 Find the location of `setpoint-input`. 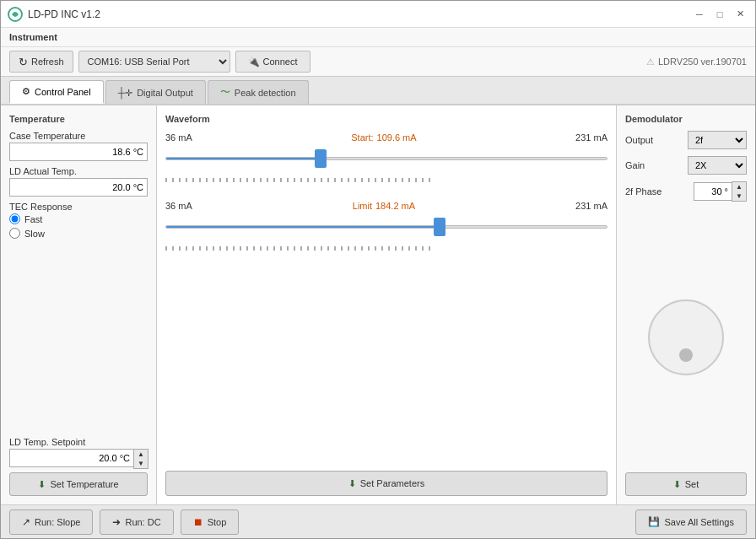

setpoint-input is located at coordinates (71, 458).